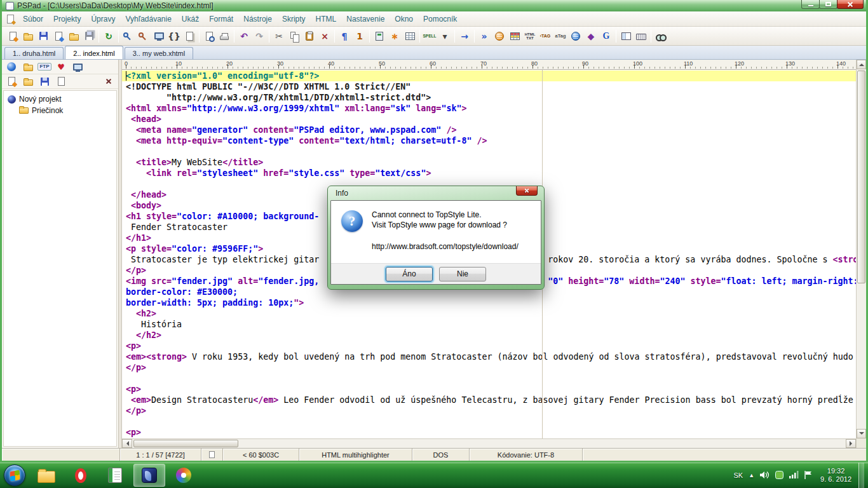 The height and width of the screenshot is (488, 868). I want to click on goto-line-button: →, so click(465, 36).